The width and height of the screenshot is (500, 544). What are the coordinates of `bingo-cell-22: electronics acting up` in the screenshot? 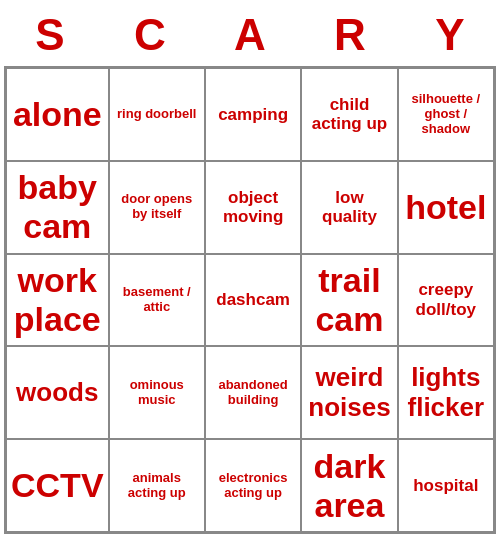 It's located at (253, 486).